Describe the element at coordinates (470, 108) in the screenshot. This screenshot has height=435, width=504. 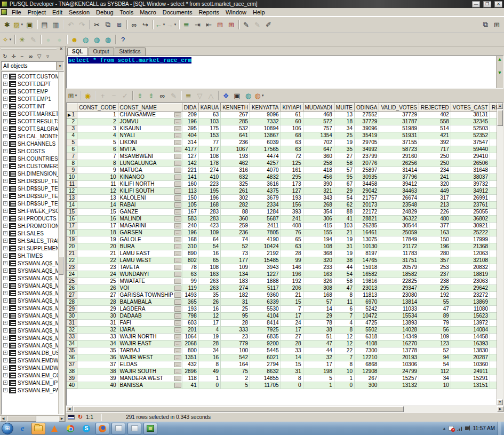
I see `column-header-votes_cast: VOTES_CAST` at that location.